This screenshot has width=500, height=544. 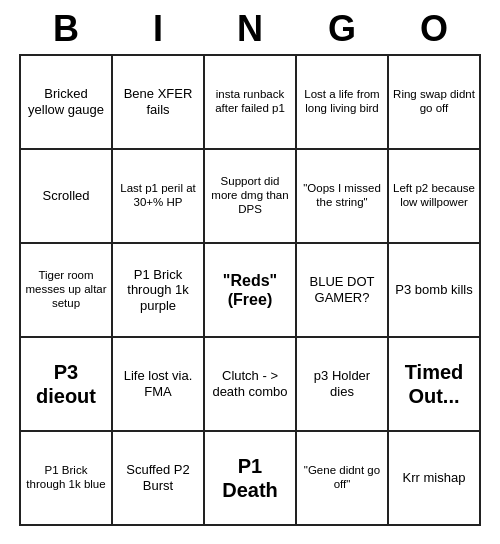 What do you see at coordinates (66, 29) in the screenshot?
I see `bingo-letter: B` at bounding box center [66, 29].